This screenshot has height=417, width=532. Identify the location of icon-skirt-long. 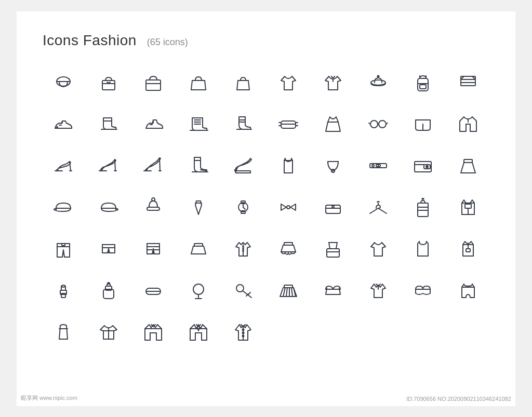
(468, 166).